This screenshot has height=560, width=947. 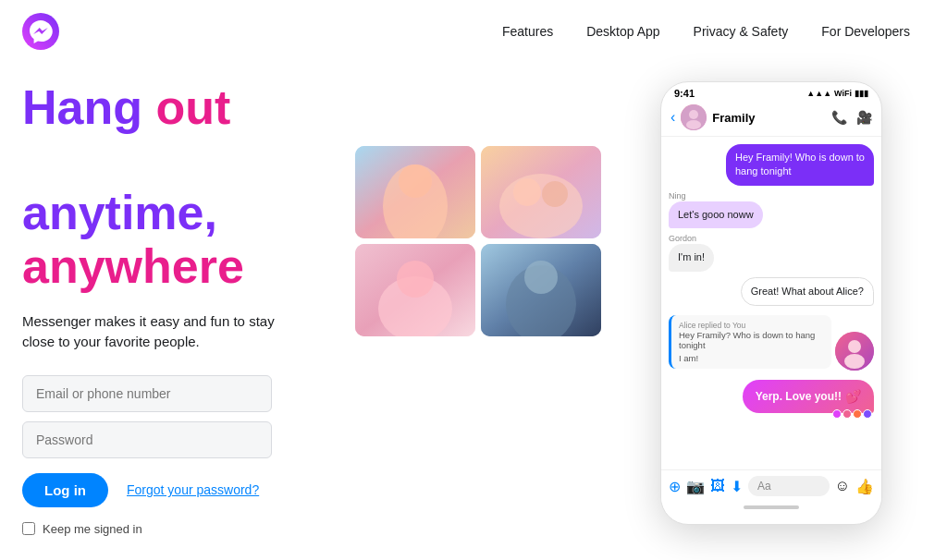 I want to click on message-bubble-sent-1: Hey Framily! Who is down to hang tonight, so click(x=800, y=164).